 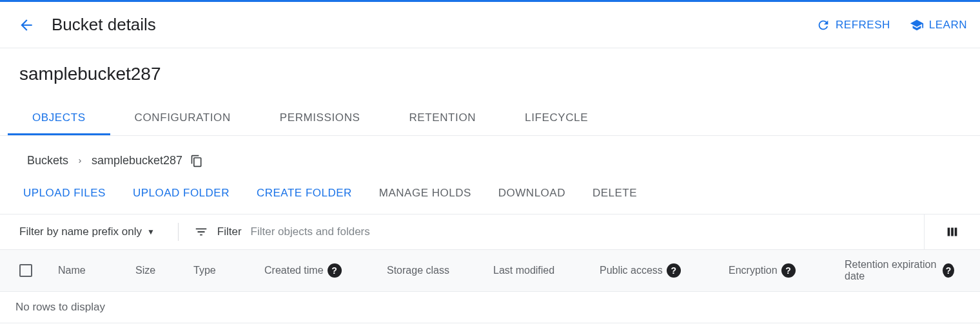 I want to click on column-modified: Last modified, so click(x=547, y=271).